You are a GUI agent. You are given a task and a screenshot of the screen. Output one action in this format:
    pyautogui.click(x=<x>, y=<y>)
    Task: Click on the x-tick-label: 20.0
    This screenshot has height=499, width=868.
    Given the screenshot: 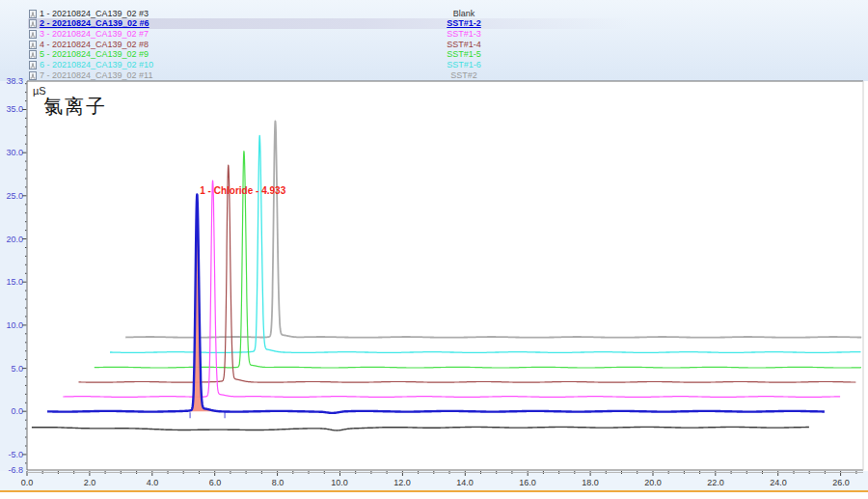 What is the action you would take?
    pyautogui.click(x=653, y=483)
    